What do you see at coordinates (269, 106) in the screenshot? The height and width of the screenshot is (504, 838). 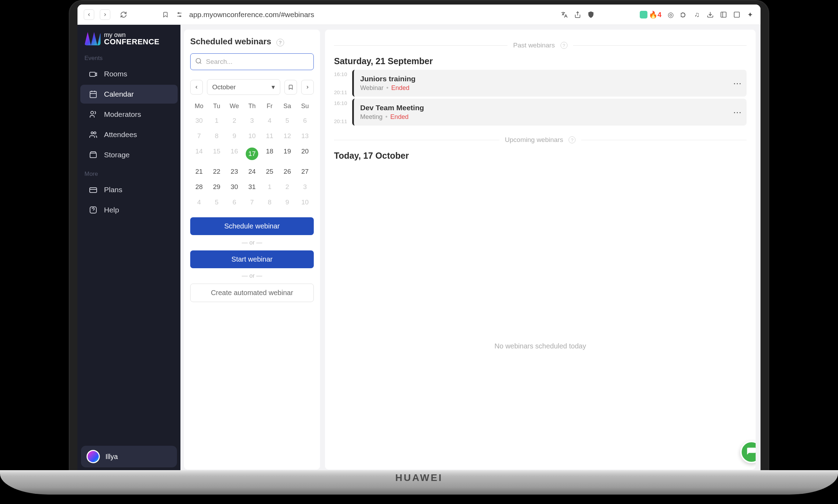 I see `calendar-dow: Fr` at bounding box center [269, 106].